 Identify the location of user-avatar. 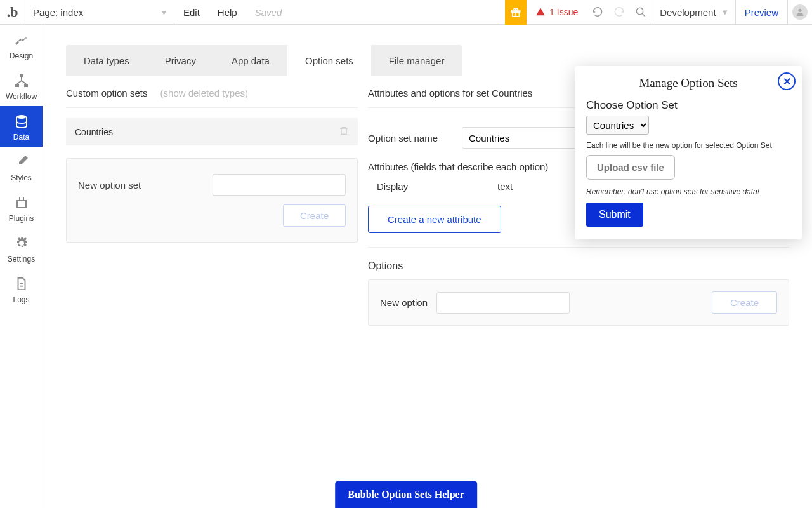
(800, 13).